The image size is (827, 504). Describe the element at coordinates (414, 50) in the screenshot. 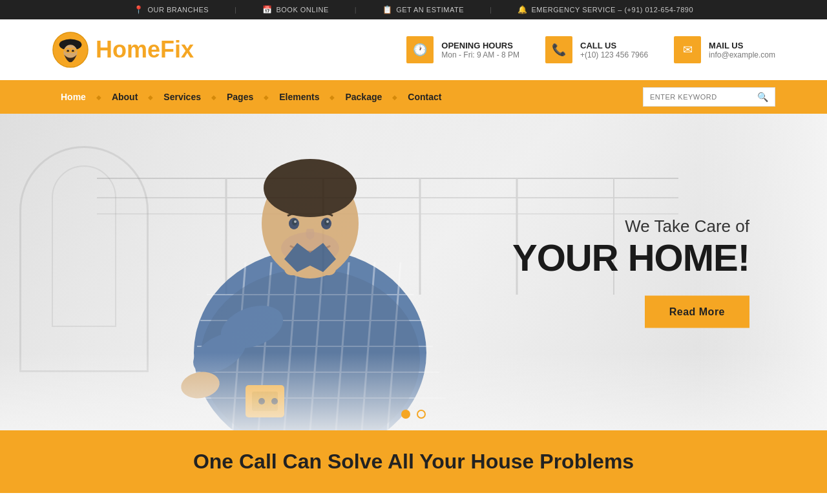

I see `header: HomeFix 🕐 OPENING HOURS Mon - Fri: 9 AM …` at that location.